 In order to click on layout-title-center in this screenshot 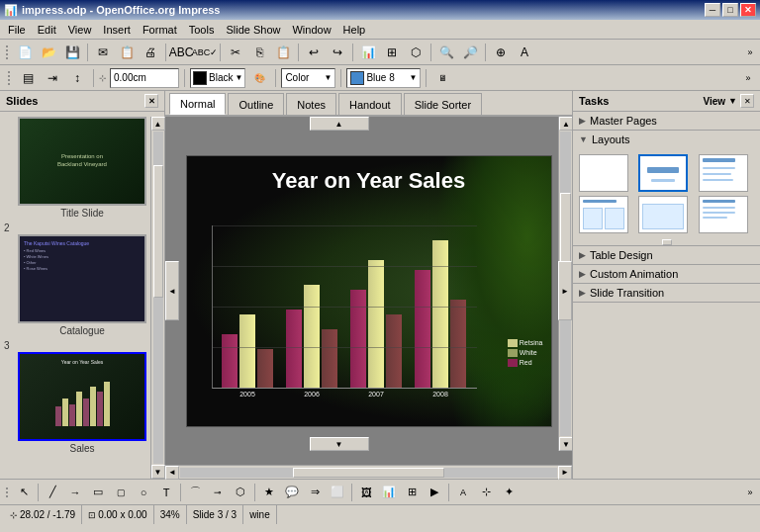, I will do `click(663, 173)`.